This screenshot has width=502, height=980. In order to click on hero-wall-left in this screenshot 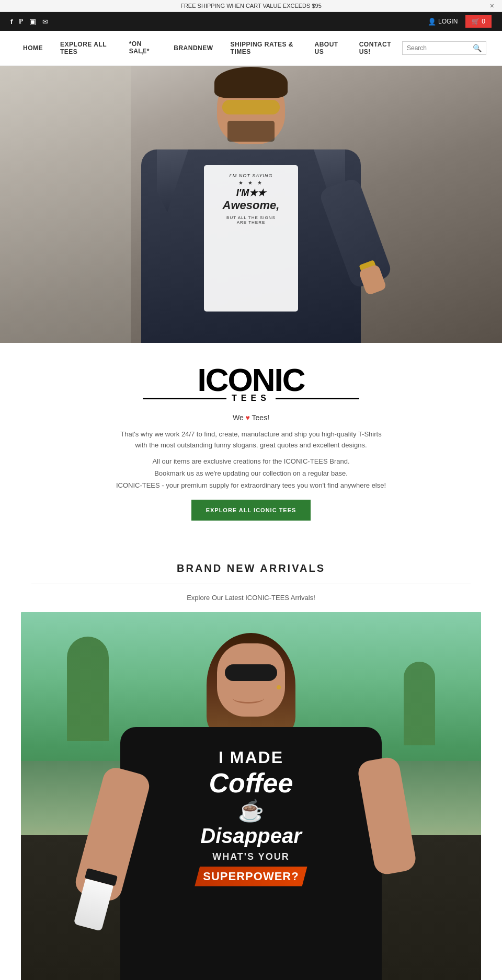, I will do `click(65, 204)`.